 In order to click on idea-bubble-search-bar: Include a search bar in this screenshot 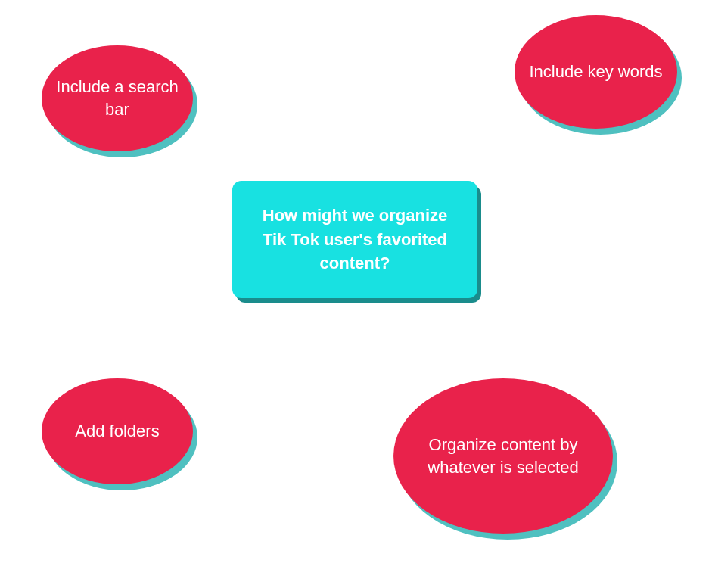, I will do `click(117, 98)`.